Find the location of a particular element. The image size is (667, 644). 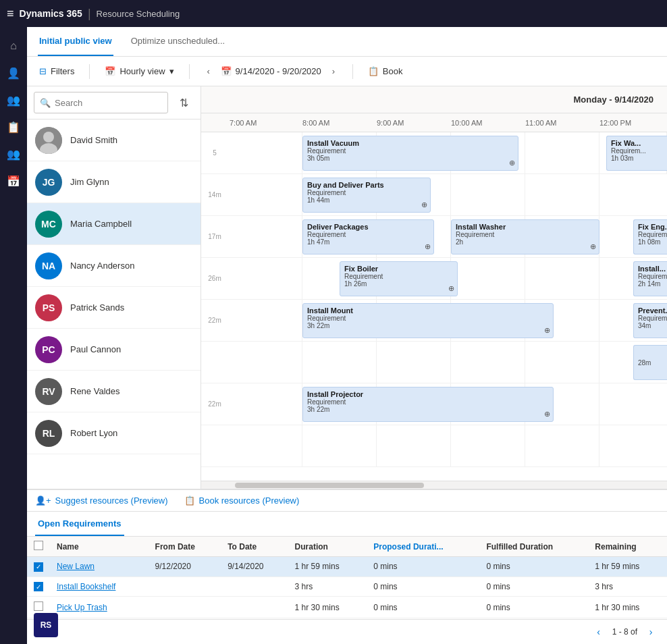

timeline-row-rene-valdes: 22m Install Projector is located at coordinates (434, 404).